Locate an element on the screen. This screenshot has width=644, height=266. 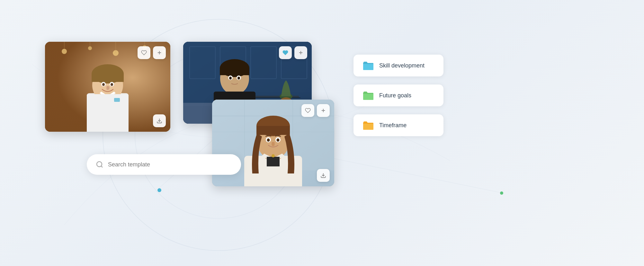
category-card-skill-development: Skill development is located at coordinates (398, 66).